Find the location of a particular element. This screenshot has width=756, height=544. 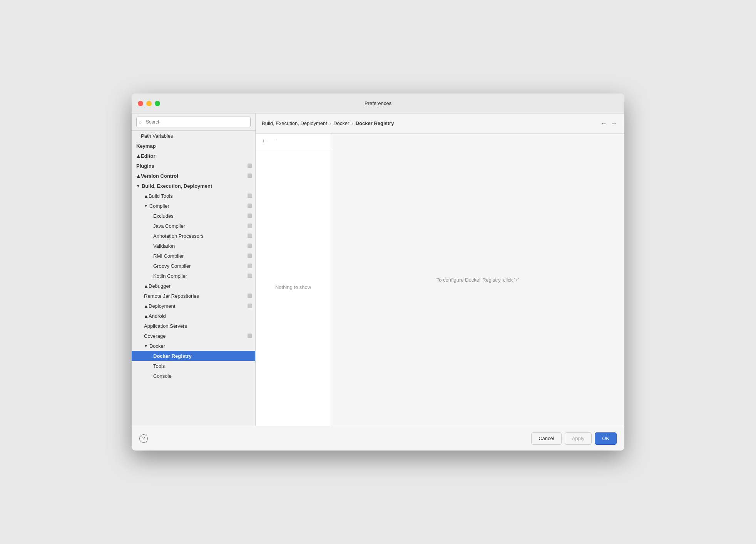

deployment-label: Deployment is located at coordinates (162, 306).